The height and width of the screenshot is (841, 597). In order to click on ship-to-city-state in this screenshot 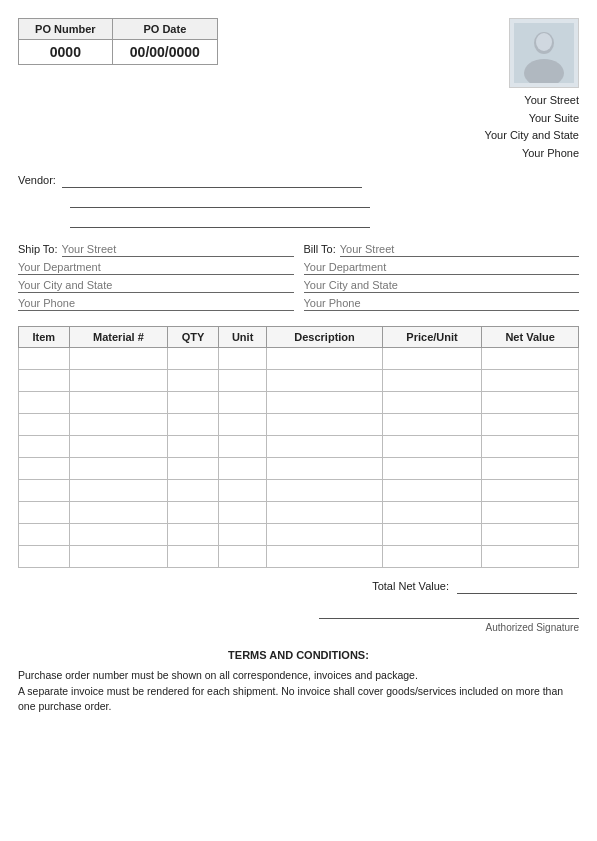, I will do `click(156, 286)`.